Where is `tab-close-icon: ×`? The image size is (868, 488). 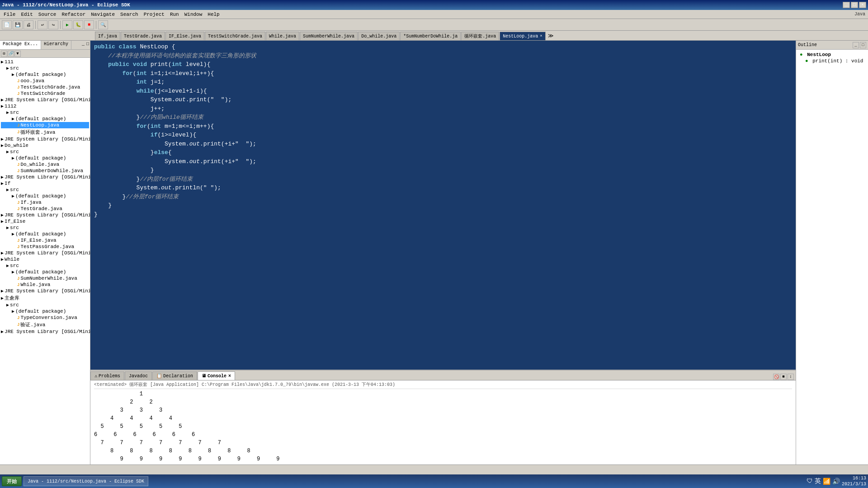 tab-close-icon: × is located at coordinates (541, 36).